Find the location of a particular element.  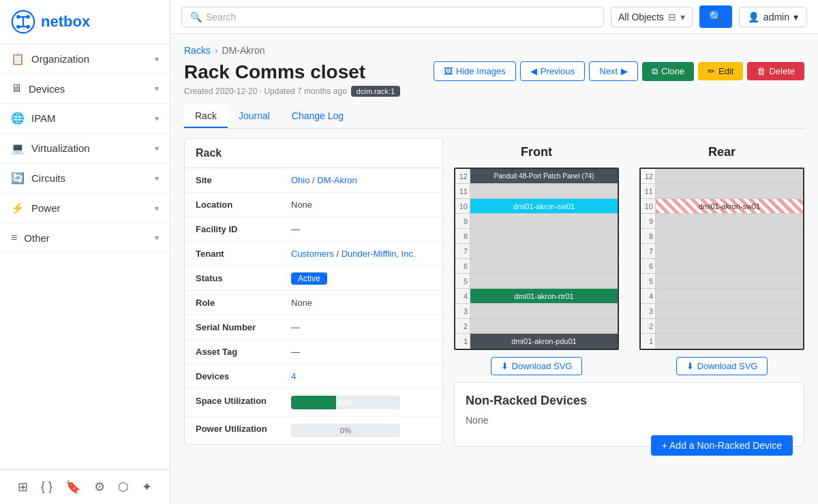

rack-rear-row-9: 9 is located at coordinates (722, 221).